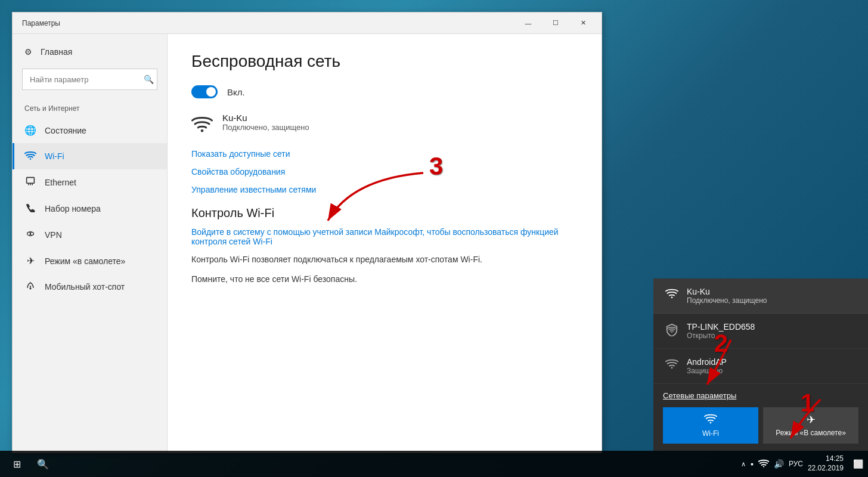 Image resolution: width=868 pixels, height=477 pixels. I want to click on status-label: Состояние, so click(66, 131).